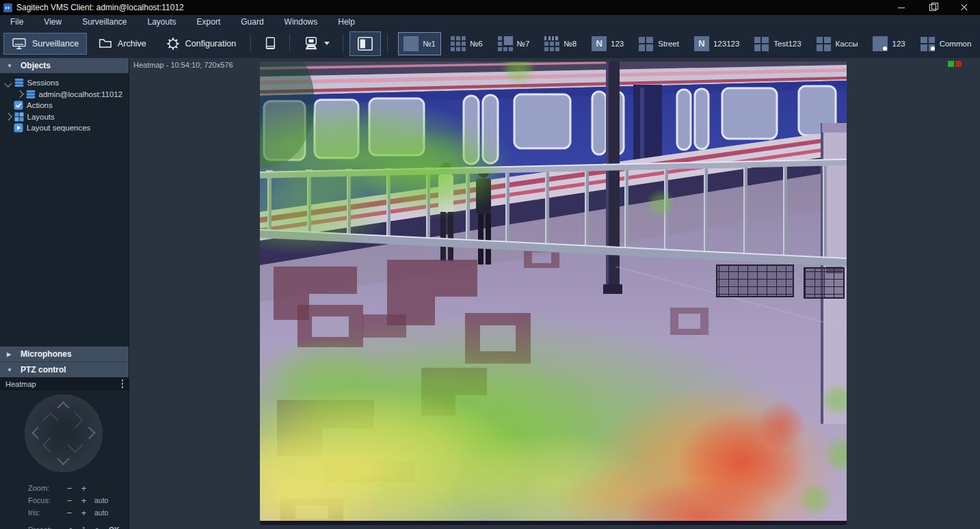 This screenshot has height=529, width=980. I want to click on panel-toggle-button, so click(365, 44).